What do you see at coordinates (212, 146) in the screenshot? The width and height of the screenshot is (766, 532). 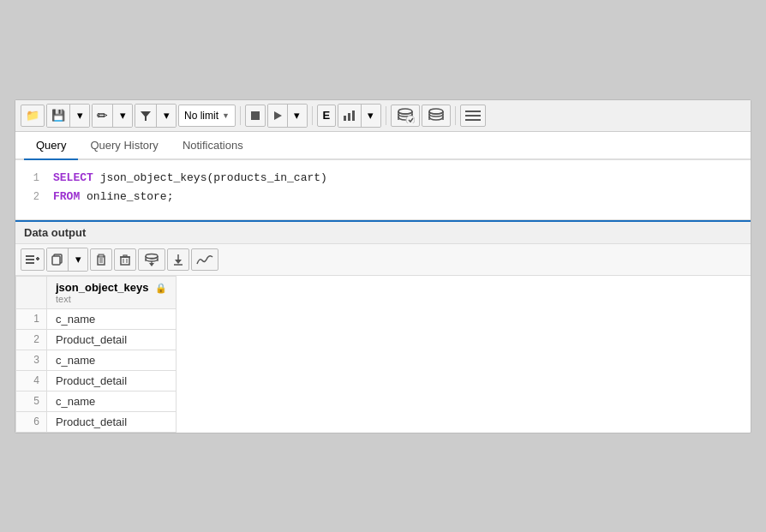 I see `tab-notifications: Notifications` at bounding box center [212, 146].